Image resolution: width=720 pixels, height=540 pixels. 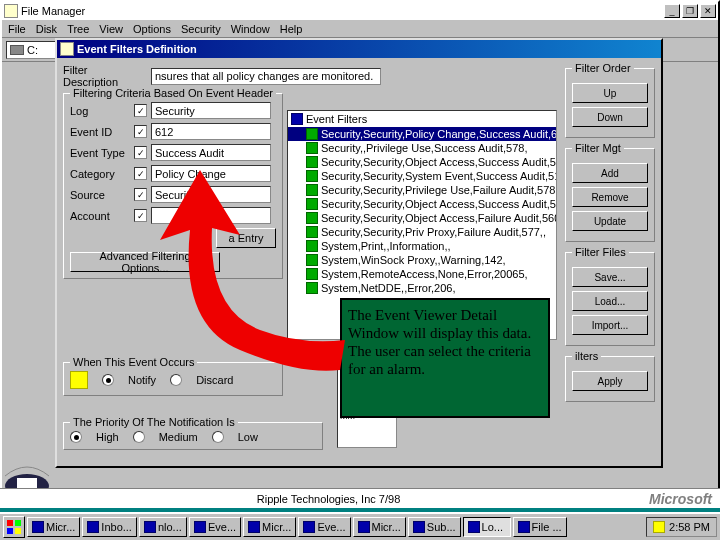 What do you see at coordinates (297, 119) in the screenshot?
I see `funnel-icon` at bounding box center [297, 119].